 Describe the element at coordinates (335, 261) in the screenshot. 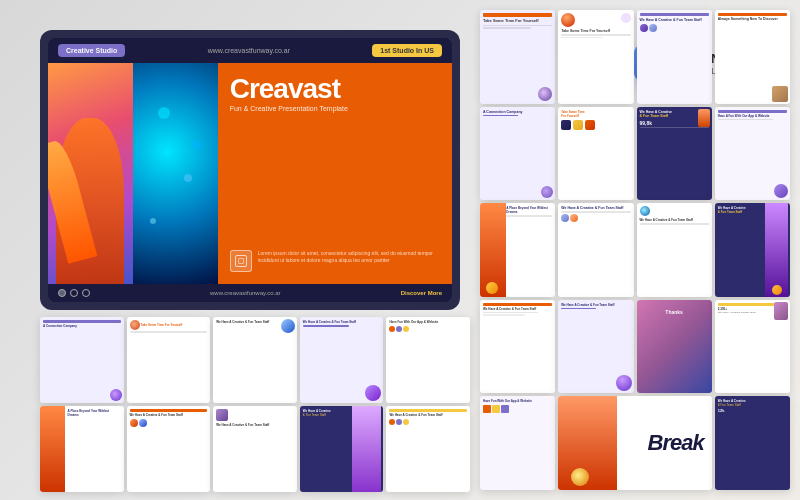

I see `slide-description-area: Lorem ipsum dolor sit amet, consectetur …` at that location.